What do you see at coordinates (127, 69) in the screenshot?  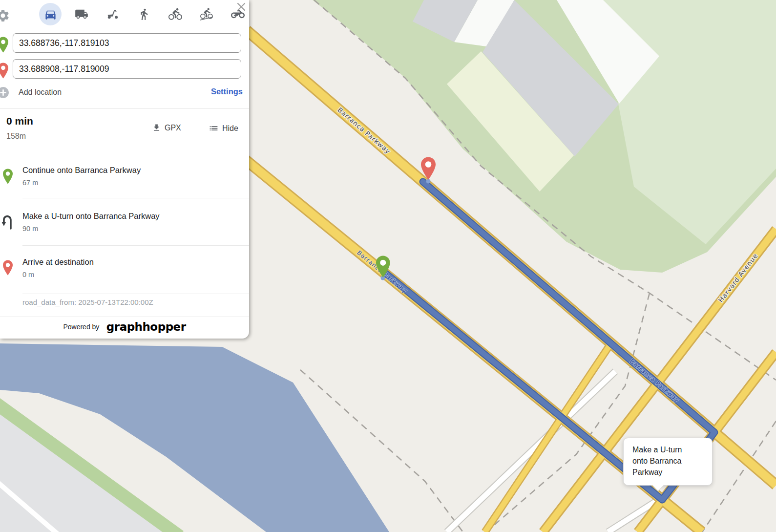 I see `destination-coordinates-input` at bounding box center [127, 69].